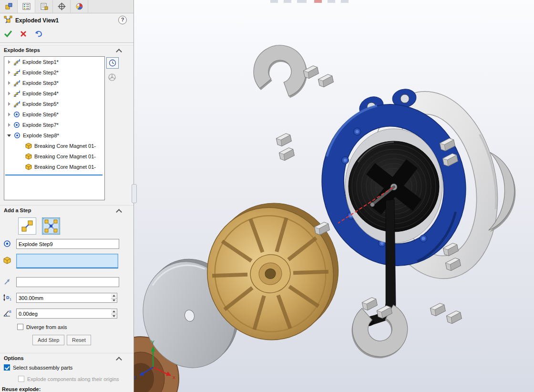  Describe the element at coordinates (54, 175) in the screenshot. I see `insertion-indicator` at that location.